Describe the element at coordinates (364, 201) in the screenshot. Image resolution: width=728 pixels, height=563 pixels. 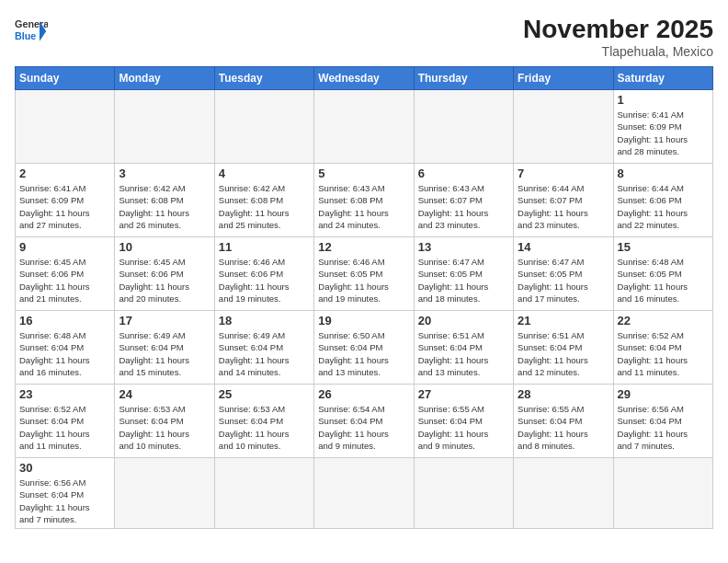
I see `calendar-cell: 5Sunrise: 6:43 AM Sunset: 6:08 PM Daylig…` at that location.